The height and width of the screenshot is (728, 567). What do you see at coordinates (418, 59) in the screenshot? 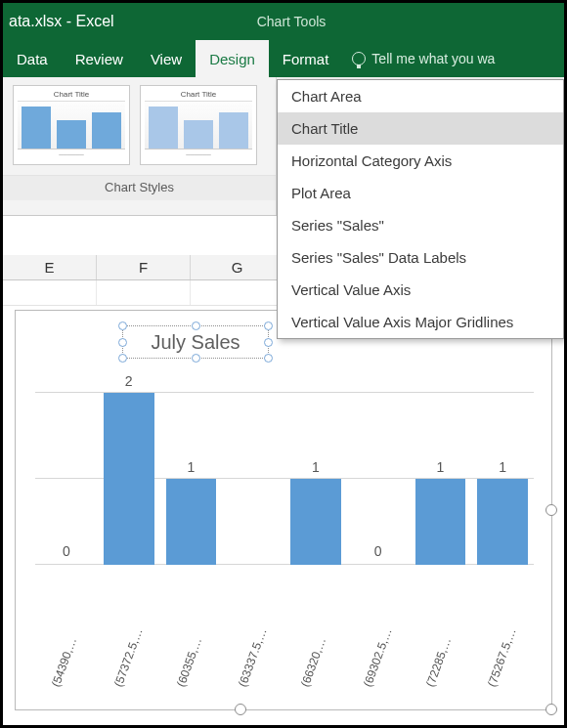
I see `tell-me-box: Tell me what you wa` at bounding box center [418, 59].